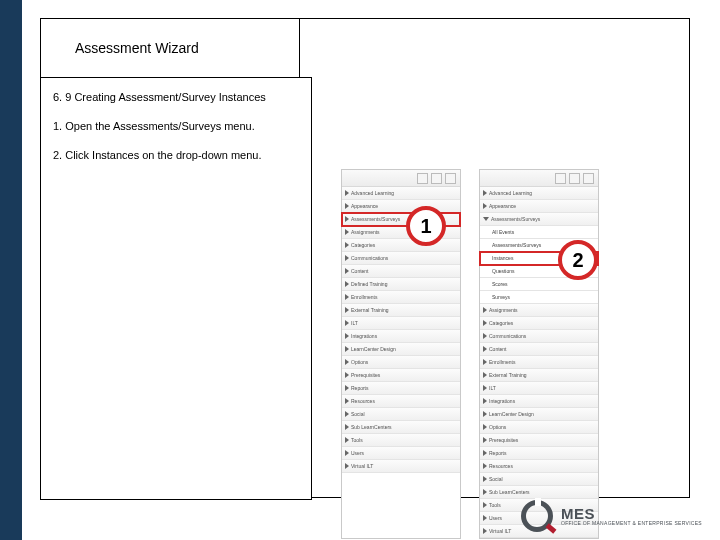 The width and height of the screenshot is (720, 540). I want to click on submenu-item: Surveys, so click(539, 298).